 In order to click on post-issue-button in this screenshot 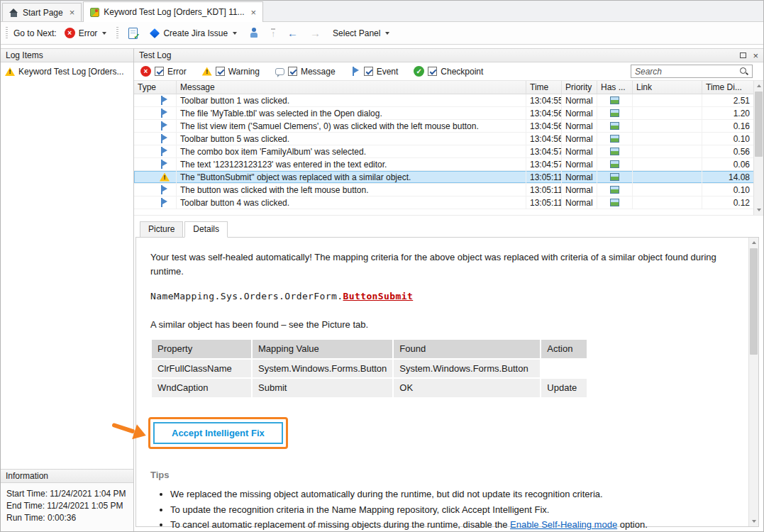, I will do `click(254, 33)`.